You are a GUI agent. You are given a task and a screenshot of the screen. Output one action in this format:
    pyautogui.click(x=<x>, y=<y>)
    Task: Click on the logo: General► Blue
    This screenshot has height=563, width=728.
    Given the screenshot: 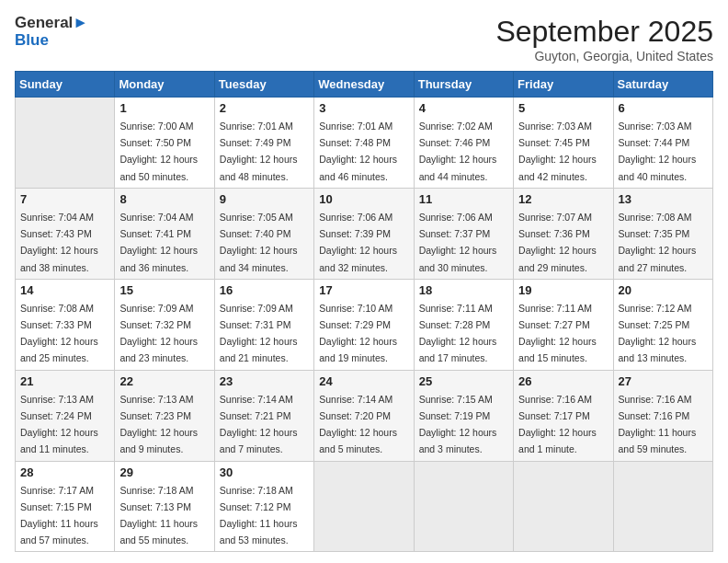 What is the action you would take?
    pyautogui.click(x=51, y=31)
    